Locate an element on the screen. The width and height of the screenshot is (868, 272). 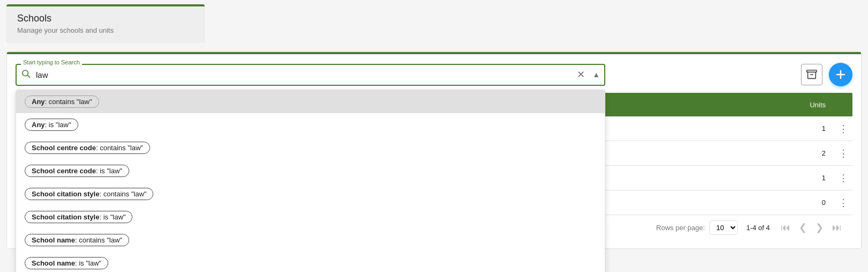
search-chevron-button: ▲ is located at coordinates (596, 75).